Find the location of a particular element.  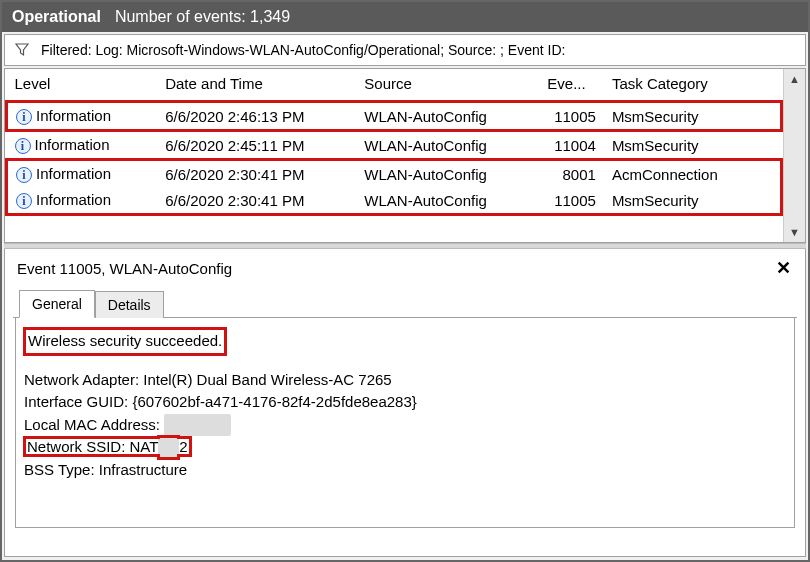

scroll-up-icon: ▲ is located at coordinates (794, 79).